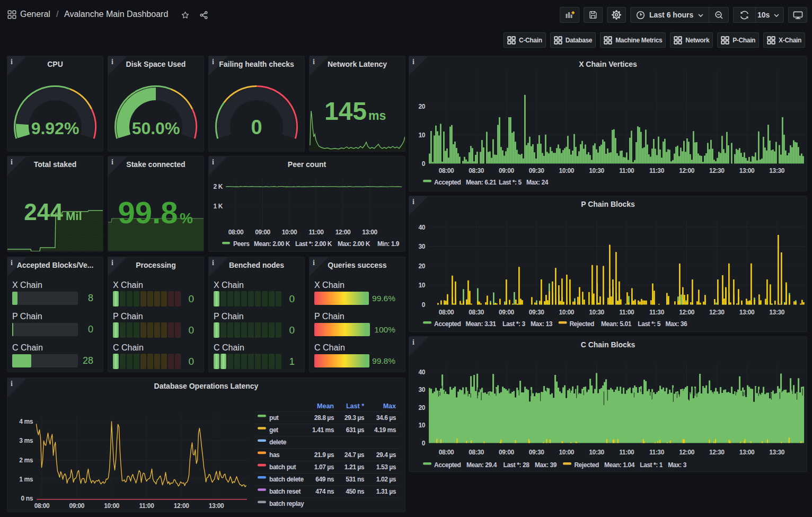 Image resolution: width=812 pixels, height=517 pixels. Describe the element at coordinates (676, 324) in the screenshot. I see `svg-text: Max: 36` at that location.